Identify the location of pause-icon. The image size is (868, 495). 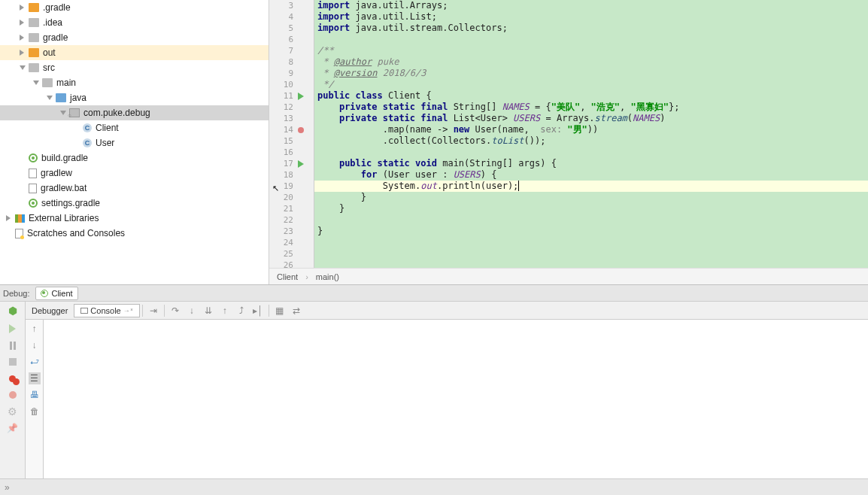
(13, 345).